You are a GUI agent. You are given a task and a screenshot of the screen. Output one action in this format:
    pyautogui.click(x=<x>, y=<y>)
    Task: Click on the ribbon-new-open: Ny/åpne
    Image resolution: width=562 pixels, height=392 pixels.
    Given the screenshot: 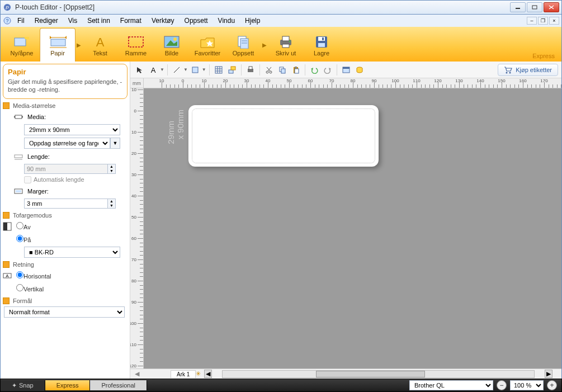 What is the action you would take?
    pyautogui.click(x=22, y=45)
    